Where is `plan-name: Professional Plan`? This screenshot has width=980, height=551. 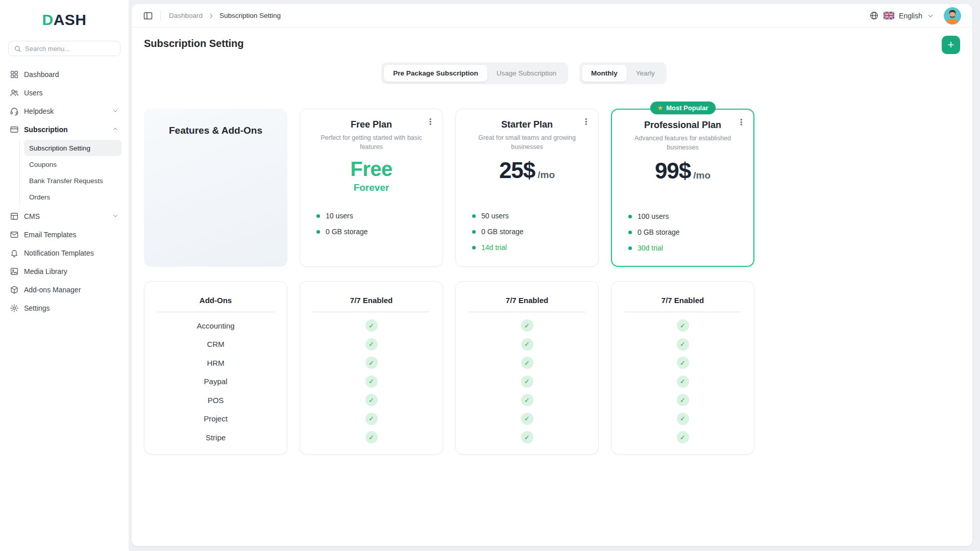
plan-name: Professional Plan is located at coordinates (683, 126).